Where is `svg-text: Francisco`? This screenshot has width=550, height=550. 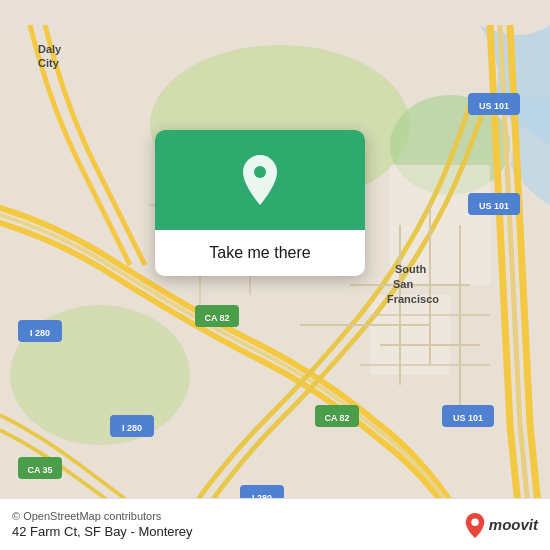 svg-text: Francisco is located at coordinates (413, 299).